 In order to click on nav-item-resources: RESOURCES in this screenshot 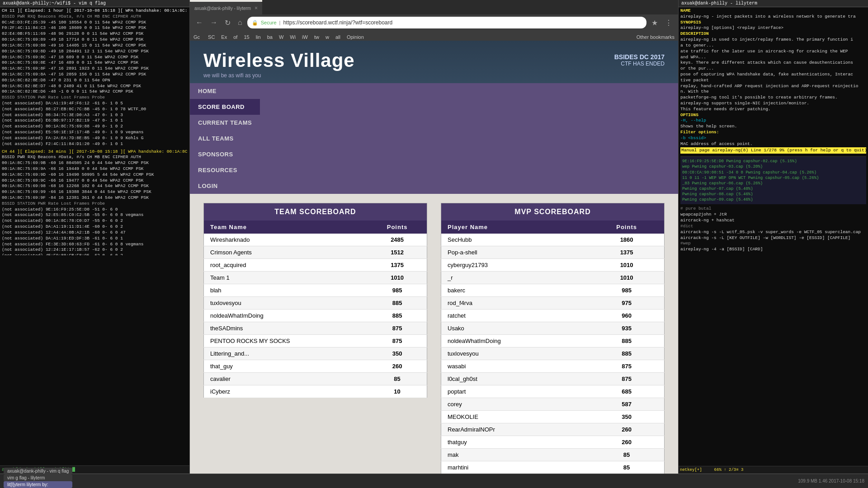, I will do `click(225, 170)`.